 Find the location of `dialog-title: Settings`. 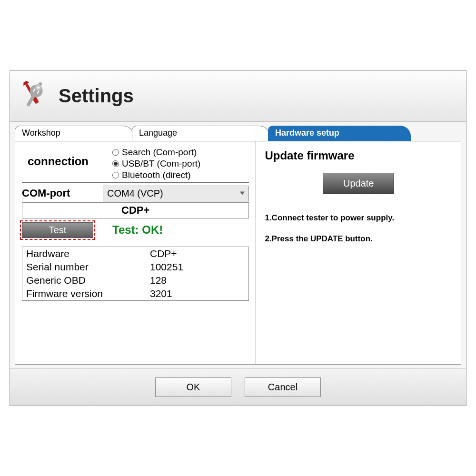

dialog-title: Settings is located at coordinates (96, 96).